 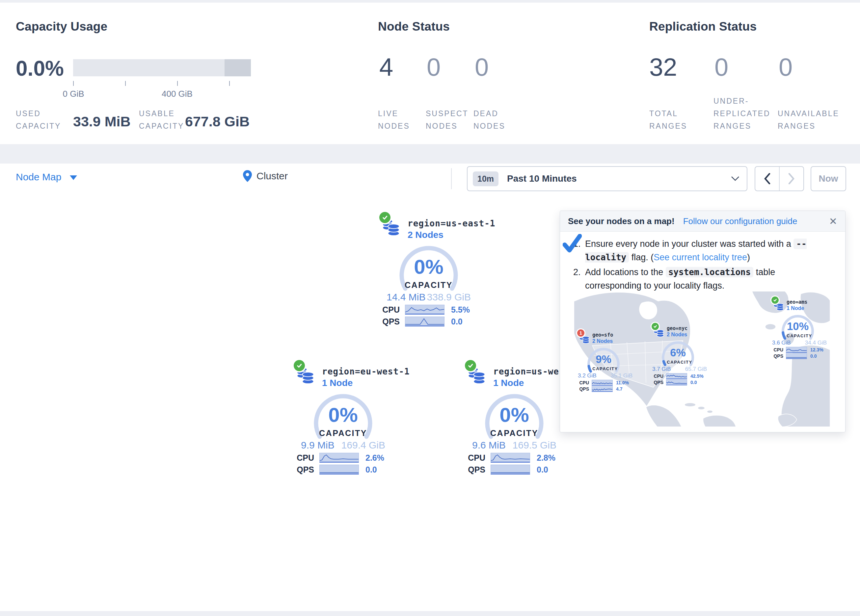 What do you see at coordinates (572, 244) in the screenshot?
I see `blue-check-icon` at bounding box center [572, 244].